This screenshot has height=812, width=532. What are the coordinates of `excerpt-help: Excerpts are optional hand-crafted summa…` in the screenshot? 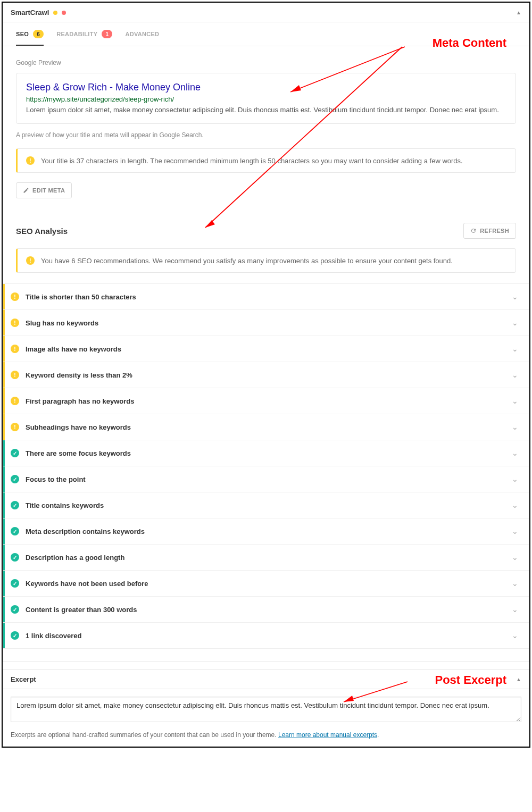 It's located at (266, 739).